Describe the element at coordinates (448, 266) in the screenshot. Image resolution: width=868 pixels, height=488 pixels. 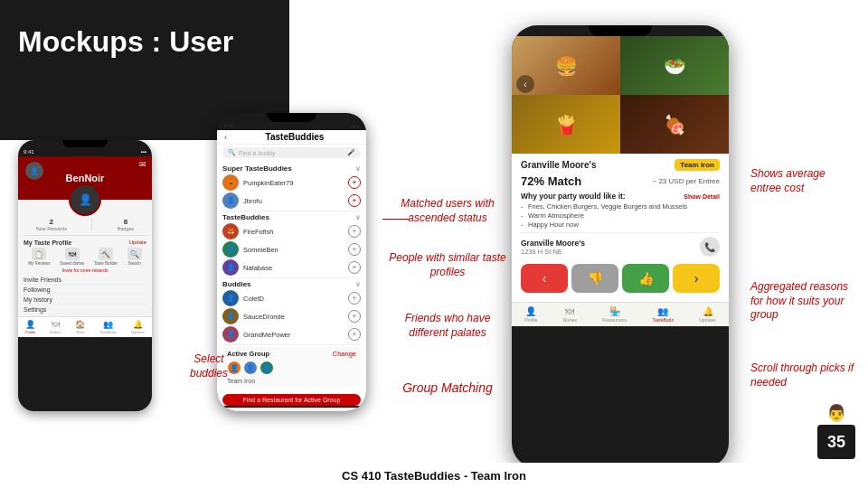
I see `annotation-similar-taste: People with similar taste profiles` at that location.